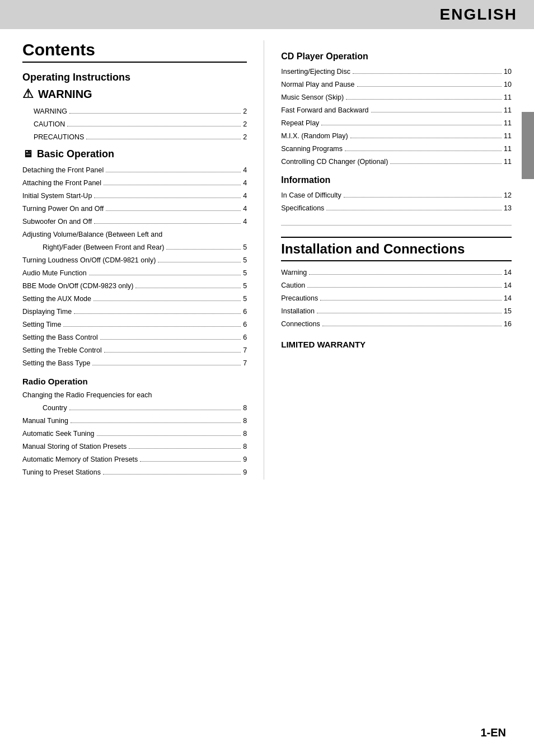 This screenshot has width=534, height=756. I want to click on list-item: Displaying Time 6, so click(134, 312).